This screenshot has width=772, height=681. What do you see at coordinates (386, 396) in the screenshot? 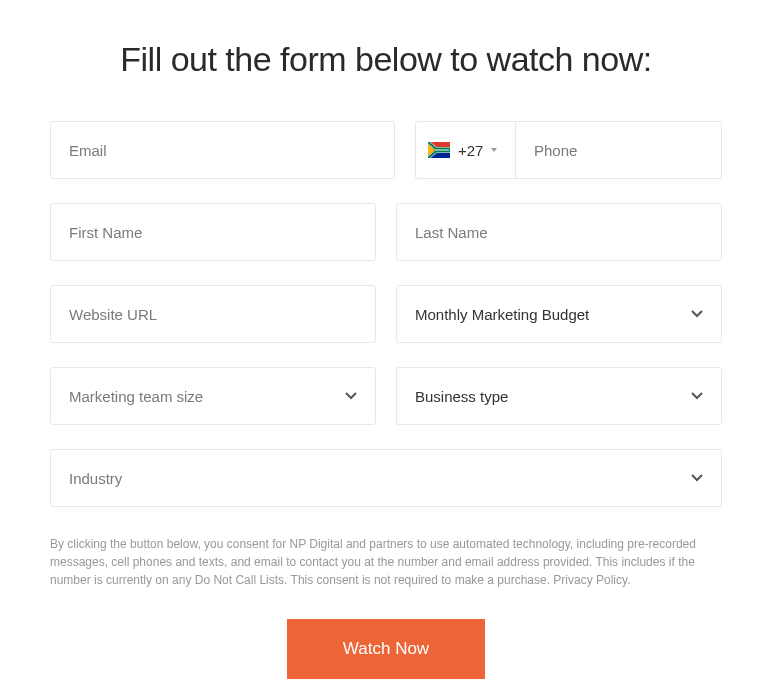
I see `form-row-4: Marketing team size Business type` at bounding box center [386, 396].